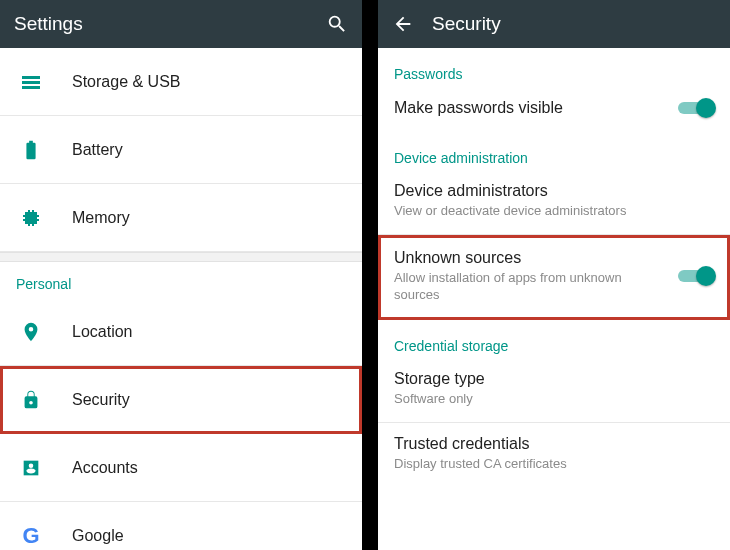  Describe the element at coordinates (554, 444) in the screenshot. I see `pref-title: Trusted credentials` at that location.